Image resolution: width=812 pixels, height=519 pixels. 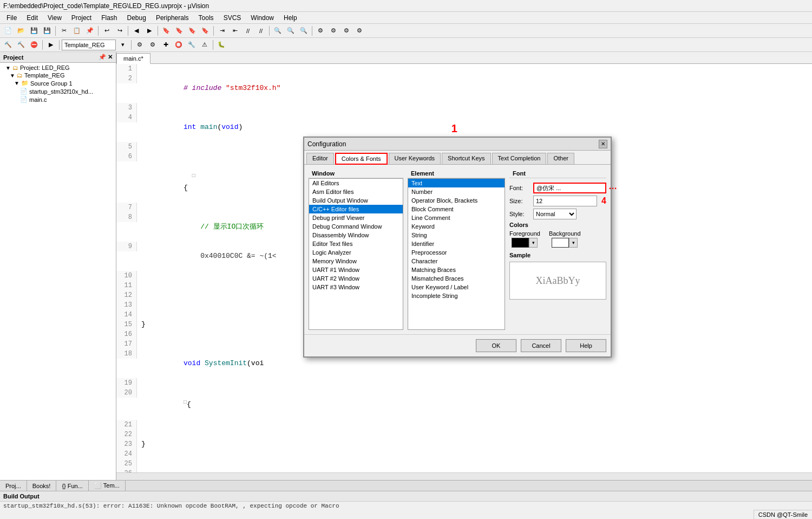 What do you see at coordinates (356, 287) in the screenshot?
I see `window-item-12: UART #3 Window` at bounding box center [356, 287].